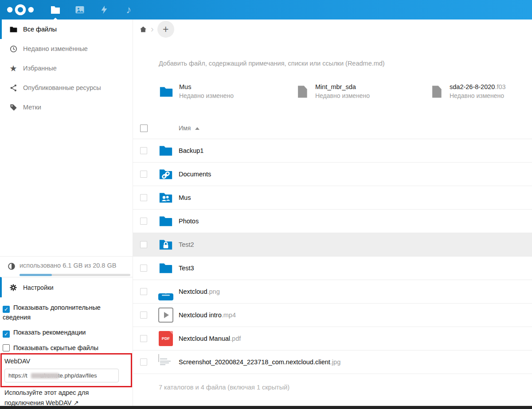  Describe the element at coordinates (13, 288) in the screenshot. I see `gear-icon` at that location.